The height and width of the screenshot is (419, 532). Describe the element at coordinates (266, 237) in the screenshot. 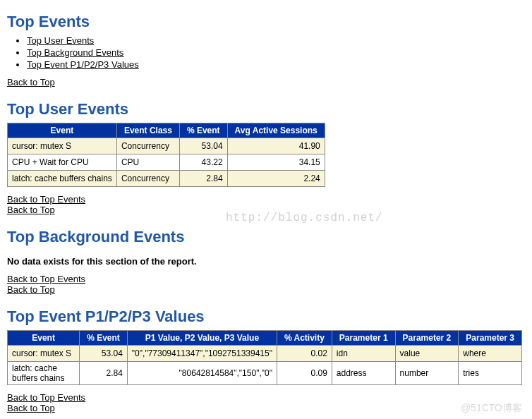

I see `section-title-bg-events: Top Background Events` at that location.